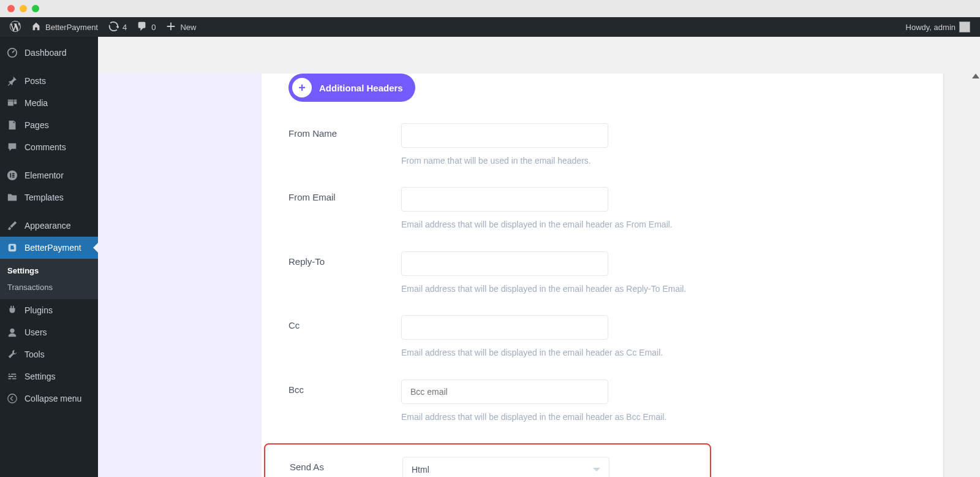 This screenshot has width=980, height=477. Describe the element at coordinates (45, 53) in the screenshot. I see `sidebar-label: Dashboard` at that location.